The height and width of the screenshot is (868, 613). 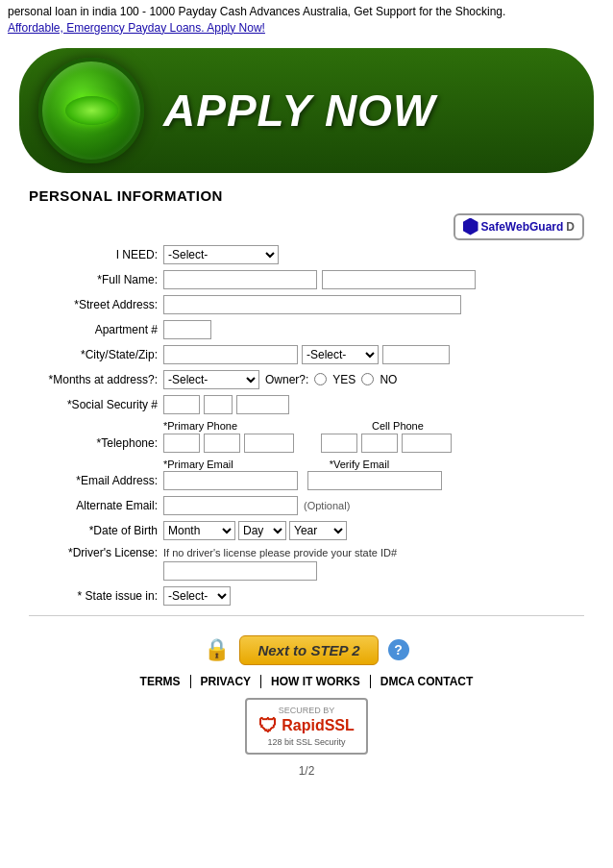 What do you see at coordinates (96, 506) in the screenshot?
I see `alternate-email-label: Alternate Email:` at bounding box center [96, 506].